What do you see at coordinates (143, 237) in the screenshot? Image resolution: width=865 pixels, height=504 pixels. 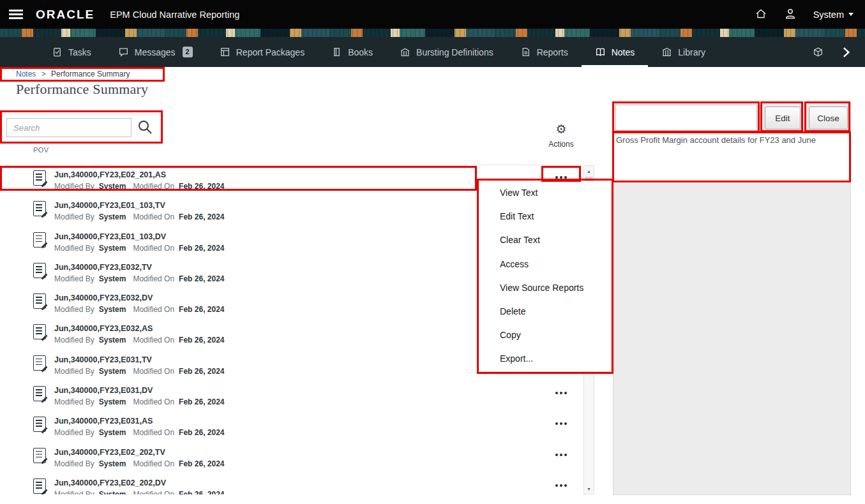 I see `note-title: Jun,340000,FY23,E01_103,DV` at bounding box center [143, 237].